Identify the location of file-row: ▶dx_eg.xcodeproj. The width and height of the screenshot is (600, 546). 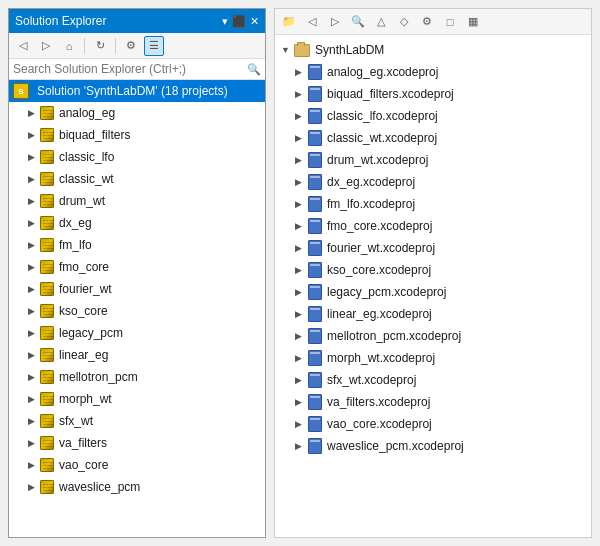
(433, 182).